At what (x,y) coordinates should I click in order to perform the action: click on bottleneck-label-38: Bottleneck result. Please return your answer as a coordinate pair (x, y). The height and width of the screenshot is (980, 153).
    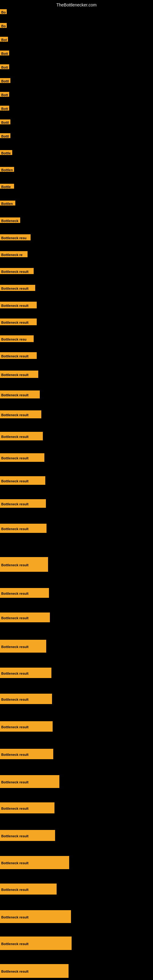
    Looking at the image, I should click on (26, 727).